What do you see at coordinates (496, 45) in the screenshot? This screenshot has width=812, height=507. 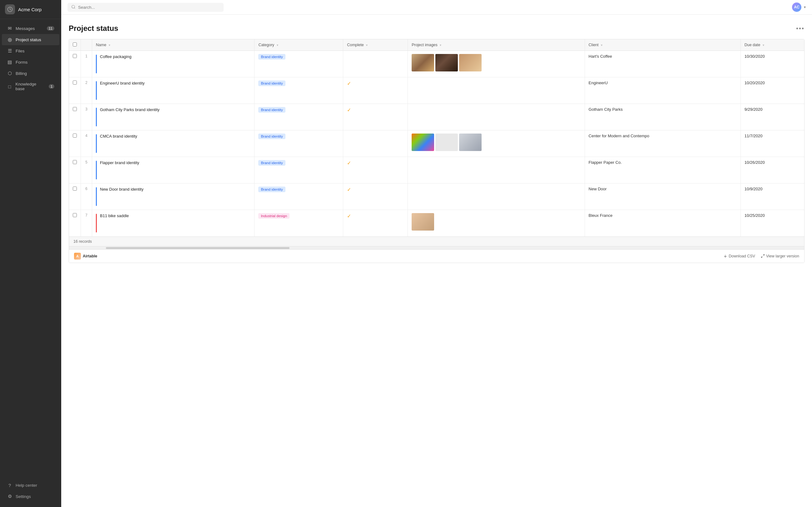 I see `col-project-images: Project images ▾` at bounding box center [496, 45].